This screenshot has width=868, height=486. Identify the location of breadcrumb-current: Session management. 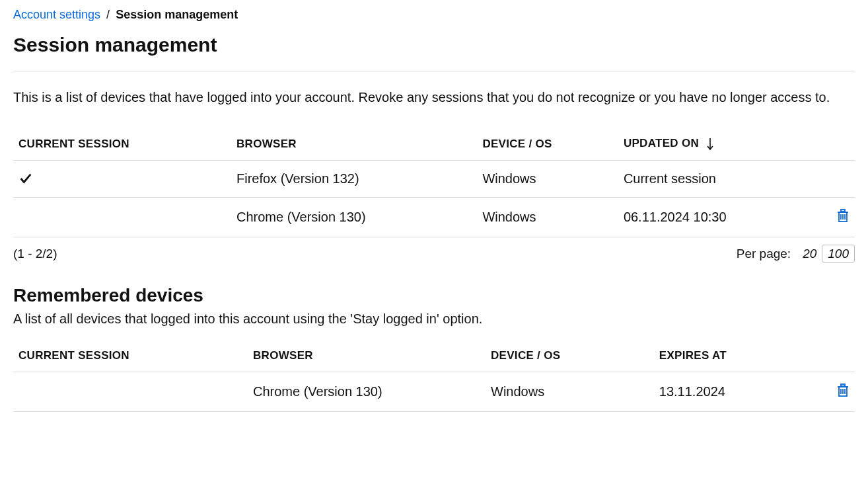
(177, 15).